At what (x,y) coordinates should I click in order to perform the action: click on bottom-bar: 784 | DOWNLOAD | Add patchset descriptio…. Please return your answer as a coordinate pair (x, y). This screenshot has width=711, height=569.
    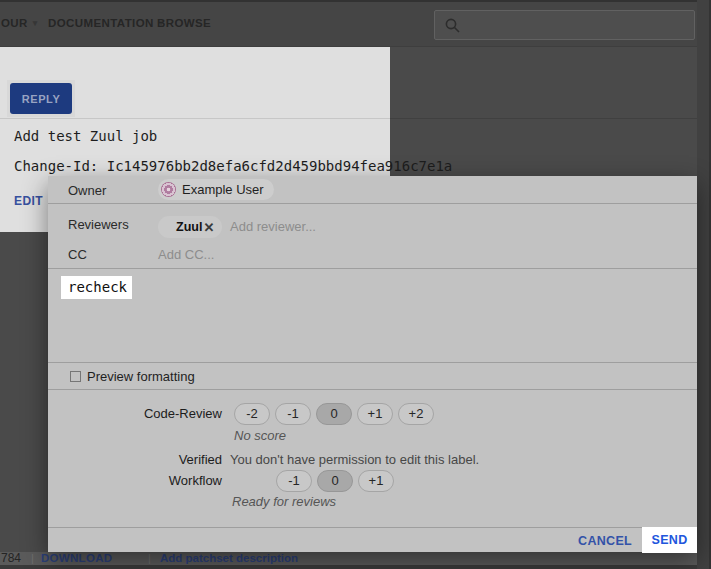
    Looking at the image, I should click on (356, 558).